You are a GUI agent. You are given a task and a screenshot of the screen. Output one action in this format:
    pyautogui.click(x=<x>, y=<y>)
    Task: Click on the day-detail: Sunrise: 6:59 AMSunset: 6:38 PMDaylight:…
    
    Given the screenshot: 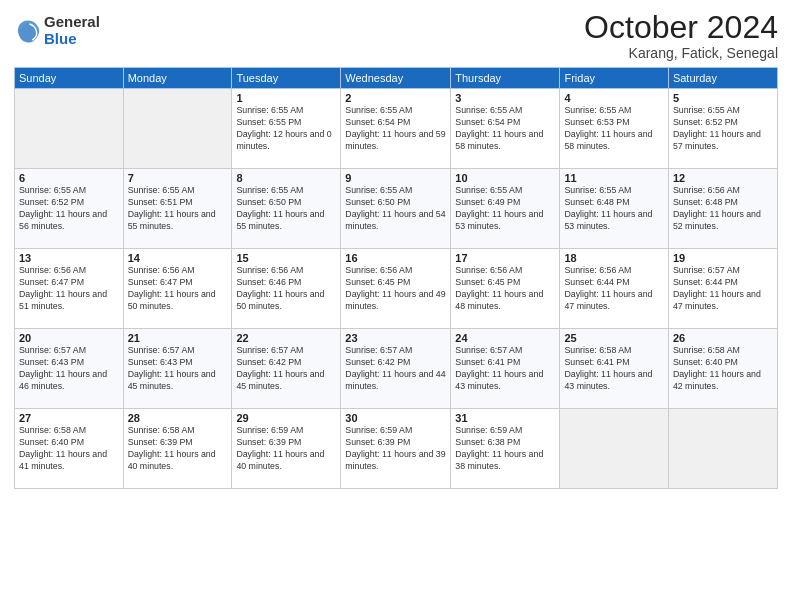 What is the action you would take?
    pyautogui.click(x=505, y=449)
    